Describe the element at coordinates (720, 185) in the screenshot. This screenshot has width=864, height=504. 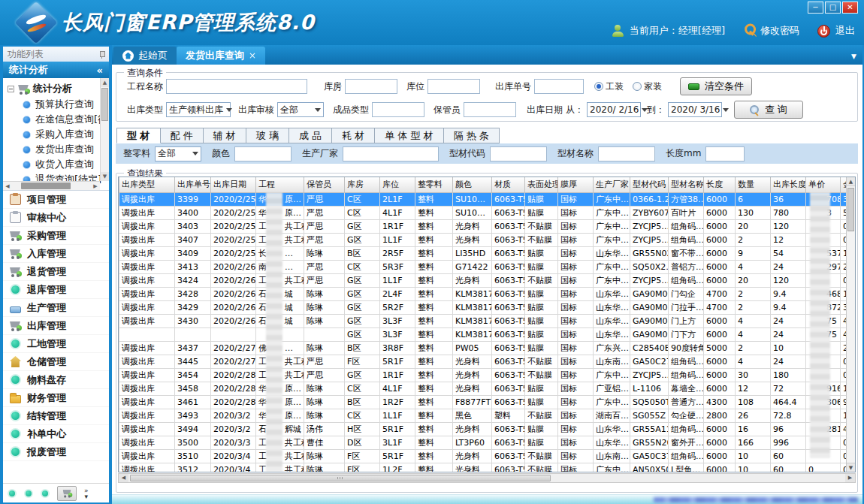
I see `column-header-长度: 长度` at that location.